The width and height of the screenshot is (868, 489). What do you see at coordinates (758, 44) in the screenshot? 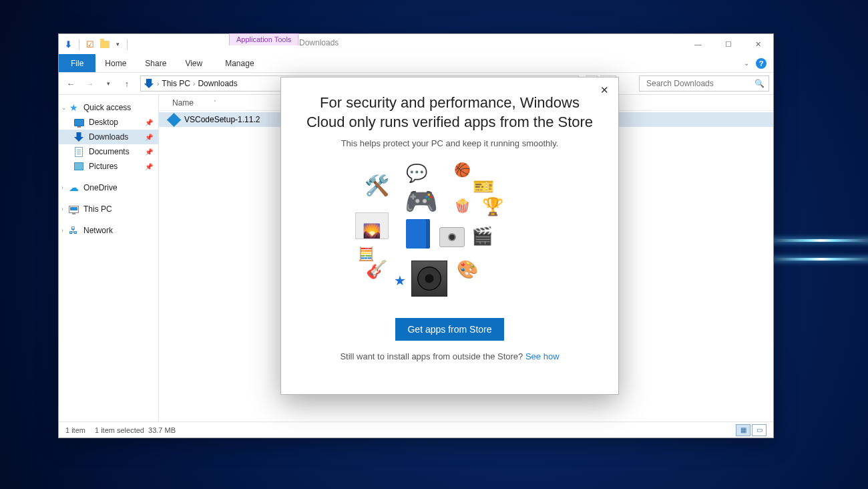
I see `close-button: ✕` at bounding box center [758, 44].